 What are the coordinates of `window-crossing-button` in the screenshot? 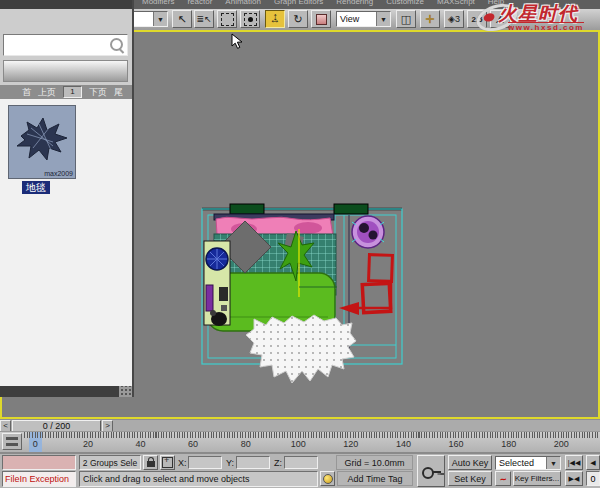 It's located at (250, 19).